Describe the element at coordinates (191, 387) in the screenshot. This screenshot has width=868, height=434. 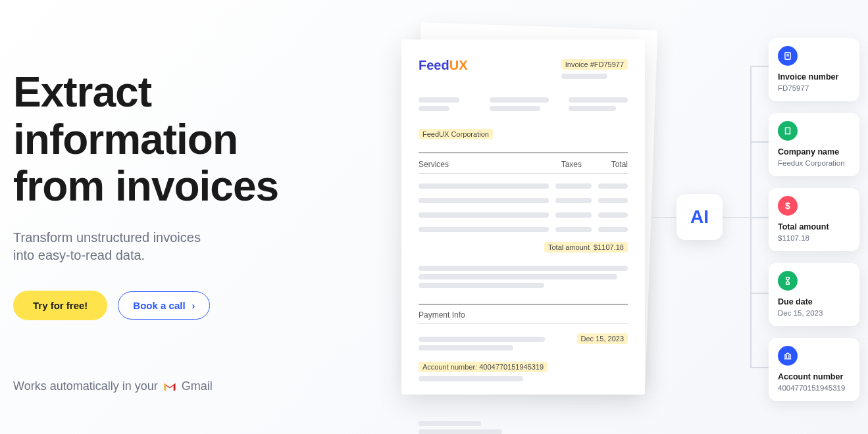
I see `works-automatically-note: Works automatically in your Gmail` at that location.